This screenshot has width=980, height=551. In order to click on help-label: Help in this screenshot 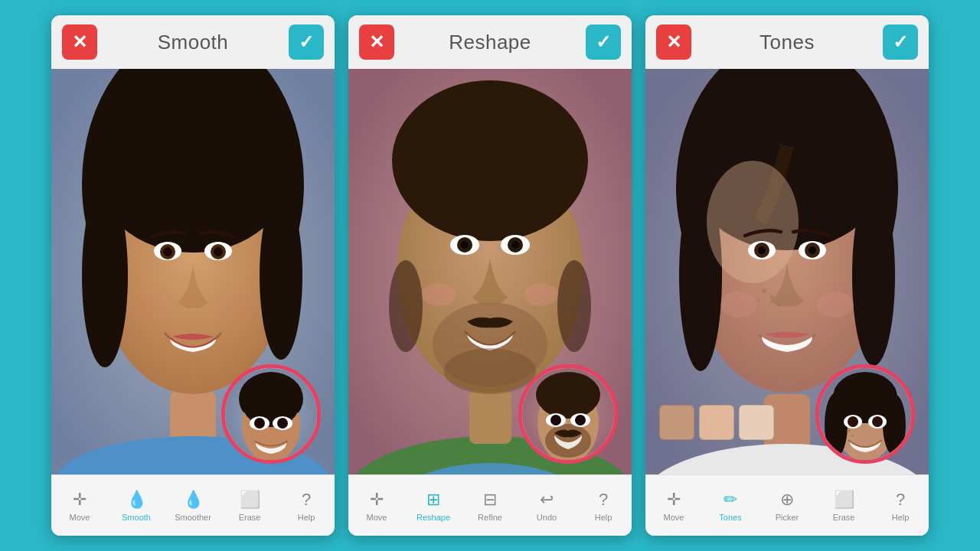, I will do `click(900, 517)`.